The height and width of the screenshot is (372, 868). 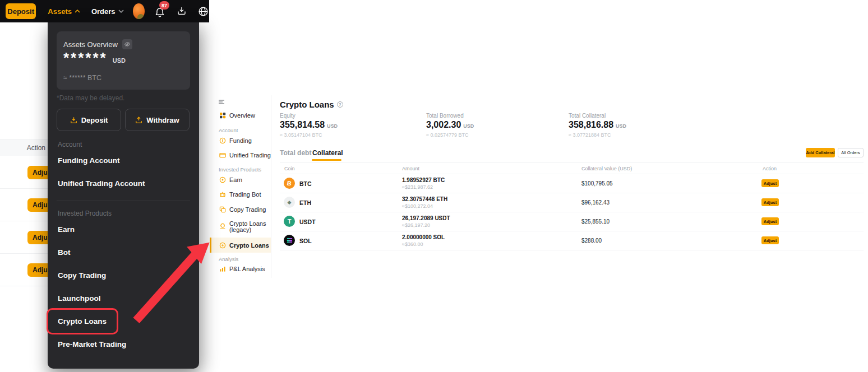 I want to click on eye-off-icon, so click(x=127, y=44).